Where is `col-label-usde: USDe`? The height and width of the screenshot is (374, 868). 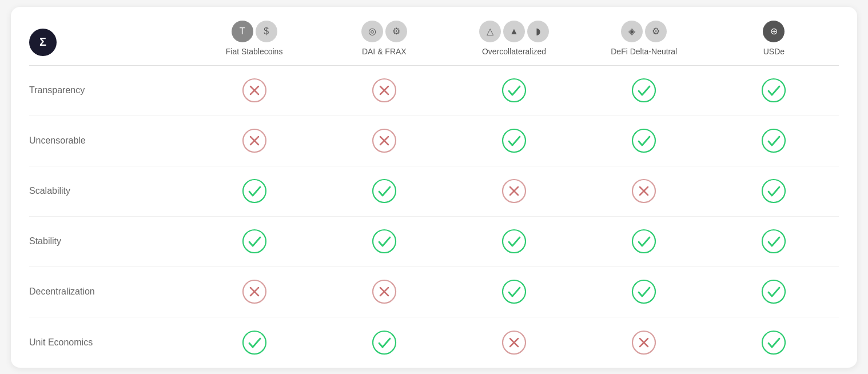
col-label-usde: USDe is located at coordinates (774, 51).